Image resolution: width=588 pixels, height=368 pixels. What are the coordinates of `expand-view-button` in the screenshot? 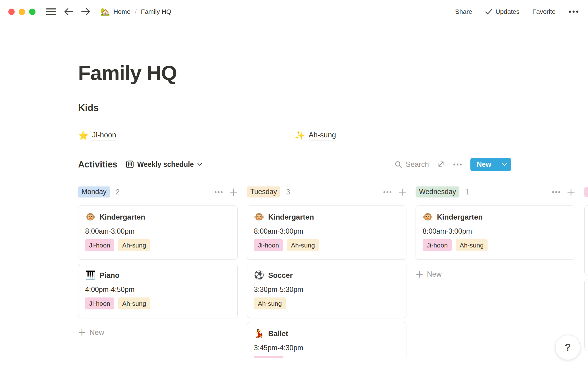 It's located at (441, 164).